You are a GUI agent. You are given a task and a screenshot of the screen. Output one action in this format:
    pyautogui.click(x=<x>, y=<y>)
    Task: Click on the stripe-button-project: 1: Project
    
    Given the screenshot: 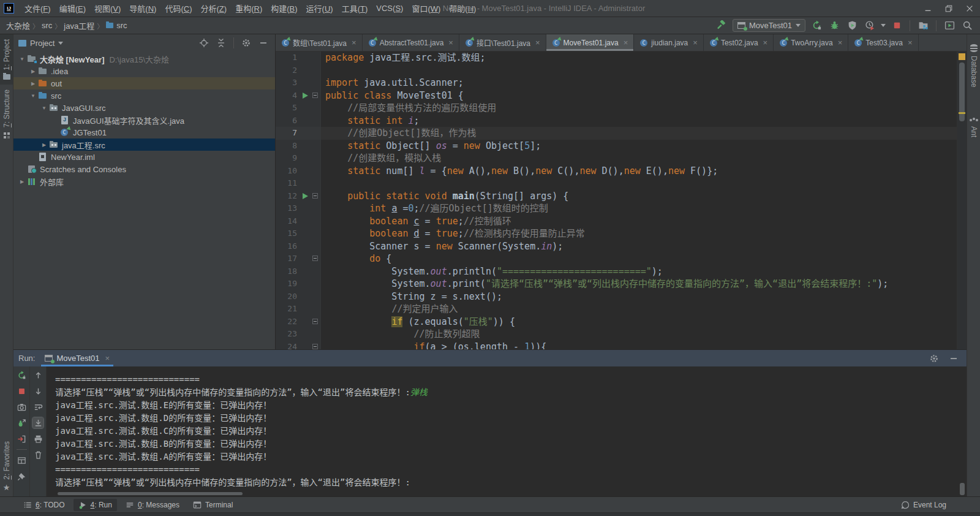 What is the action you would take?
    pyautogui.click(x=6, y=59)
    